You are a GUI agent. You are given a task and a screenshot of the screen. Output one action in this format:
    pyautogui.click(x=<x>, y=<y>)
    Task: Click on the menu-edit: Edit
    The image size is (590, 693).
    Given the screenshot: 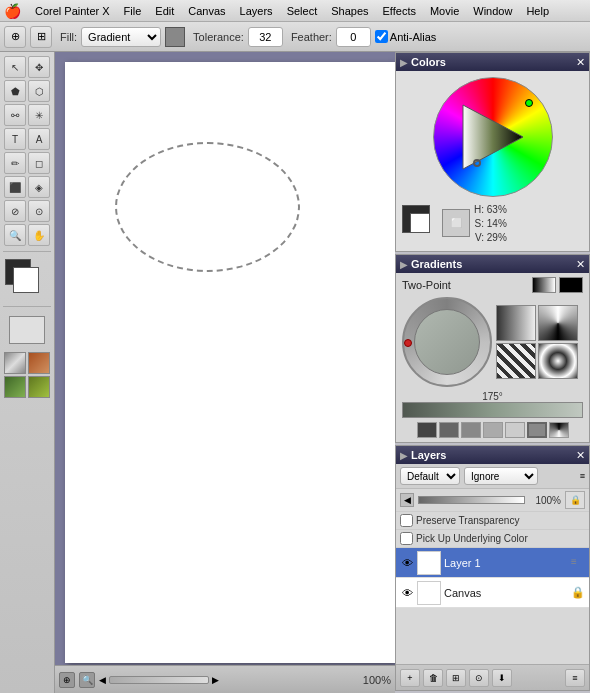 What is the action you would take?
    pyautogui.click(x=164, y=11)
    